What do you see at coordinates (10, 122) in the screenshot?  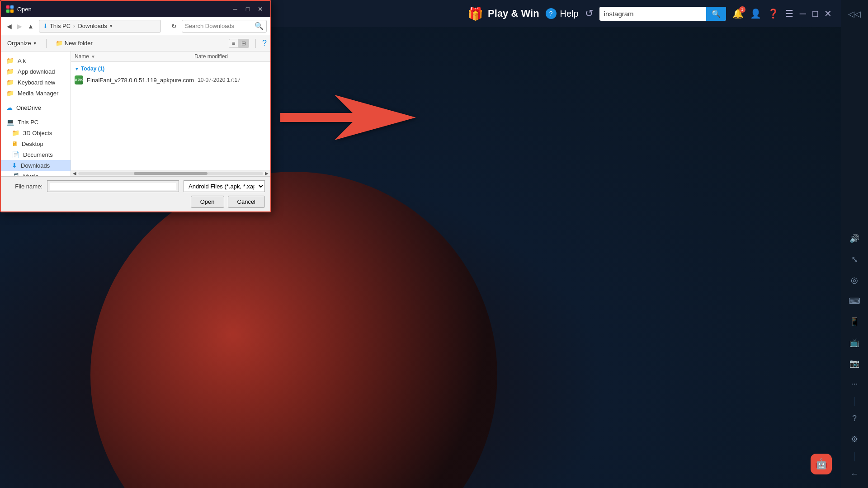 I see `thispc-icon: 💻` at bounding box center [10, 122].